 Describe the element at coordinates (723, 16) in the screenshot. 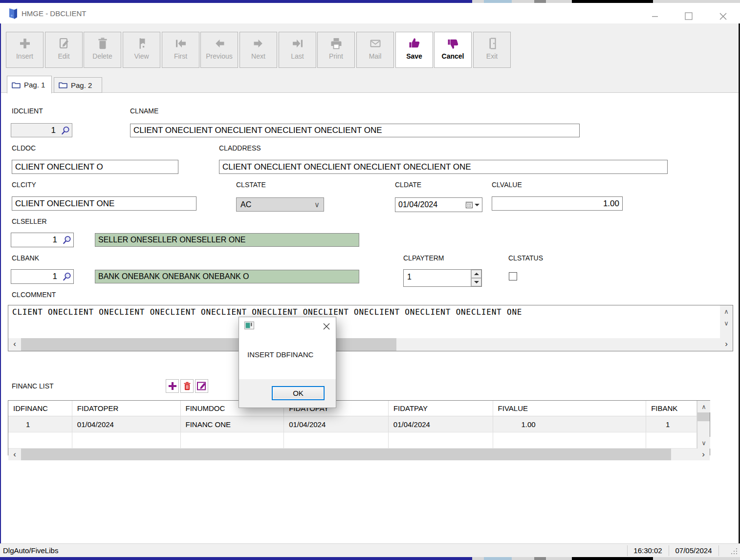

I see `close-button` at that location.